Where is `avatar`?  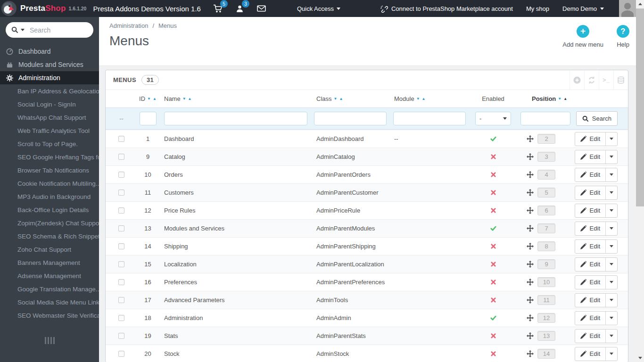
avatar is located at coordinates (627, 8).